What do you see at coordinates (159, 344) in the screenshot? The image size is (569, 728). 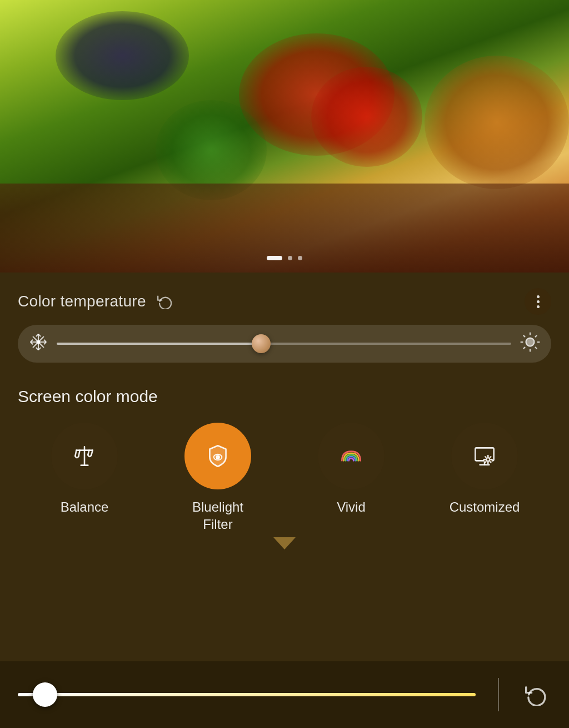 I see `temperature-slider-fill` at bounding box center [159, 344].